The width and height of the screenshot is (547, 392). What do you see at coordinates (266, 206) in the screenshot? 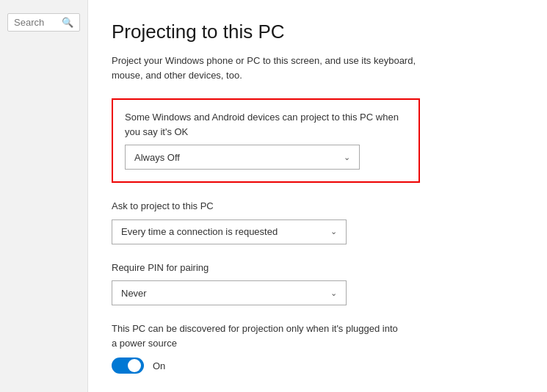
I see `ask-label: Ask to project to this PC` at bounding box center [266, 206].